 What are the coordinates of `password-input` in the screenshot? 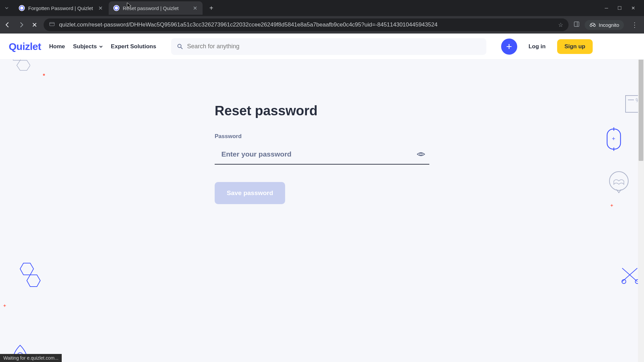 It's located at (315, 154).